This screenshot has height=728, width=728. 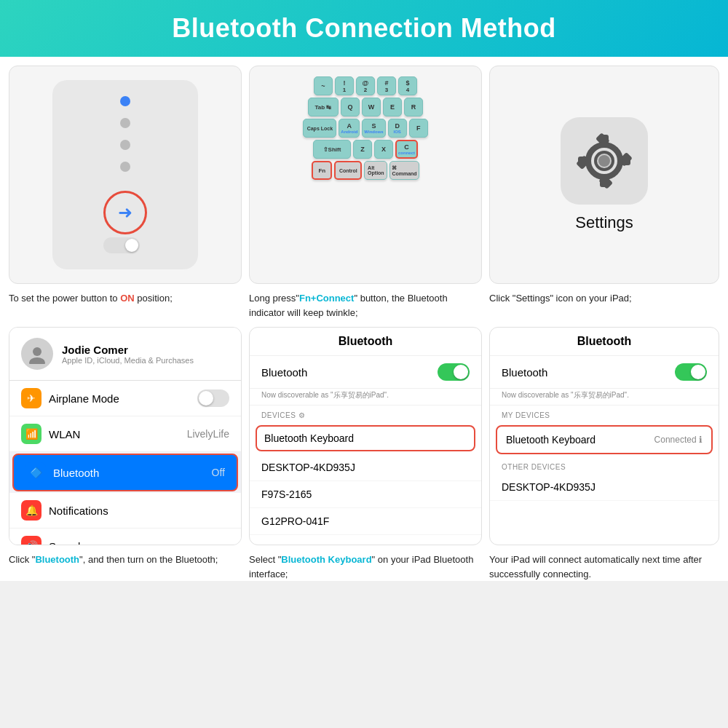 What do you see at coordinates (326, 298) in the screenshot?
I see `caption-fn-connect: Fn+Connect` at bounding box center [326, 298].